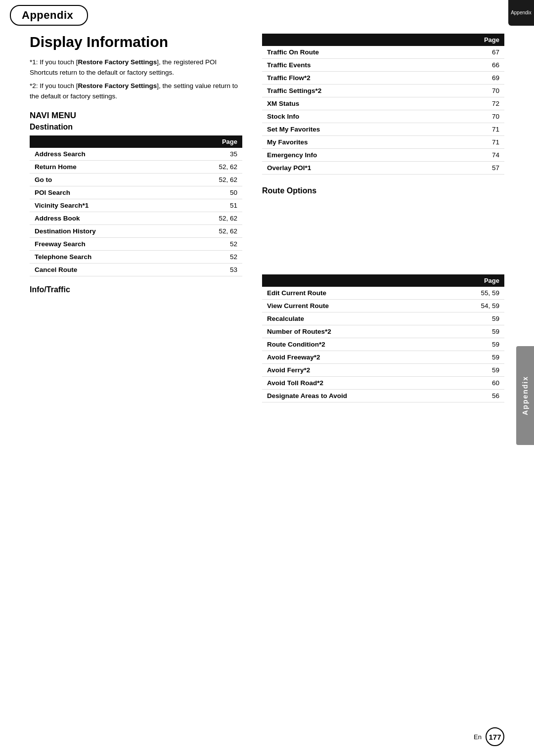  Describe the element at coordinates (136, 269) in the screenshot. I see `table-row: Cancel Route53` at that location.